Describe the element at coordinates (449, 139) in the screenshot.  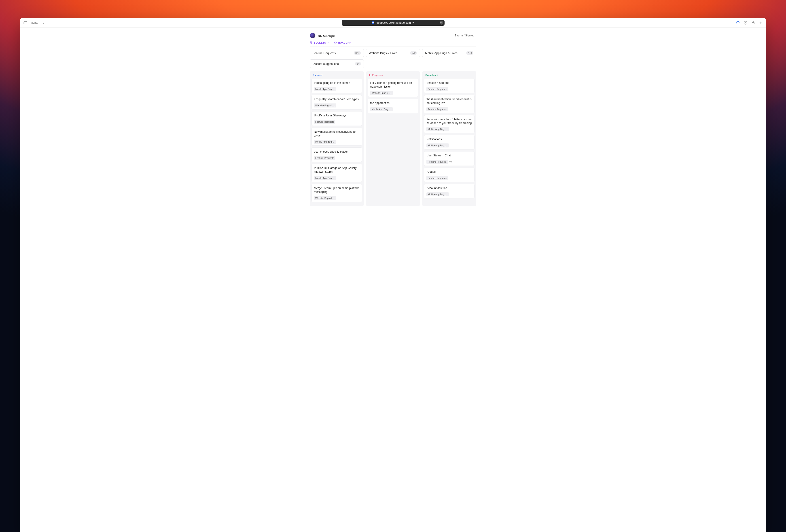
I see `card-title: Notifications` at that location.